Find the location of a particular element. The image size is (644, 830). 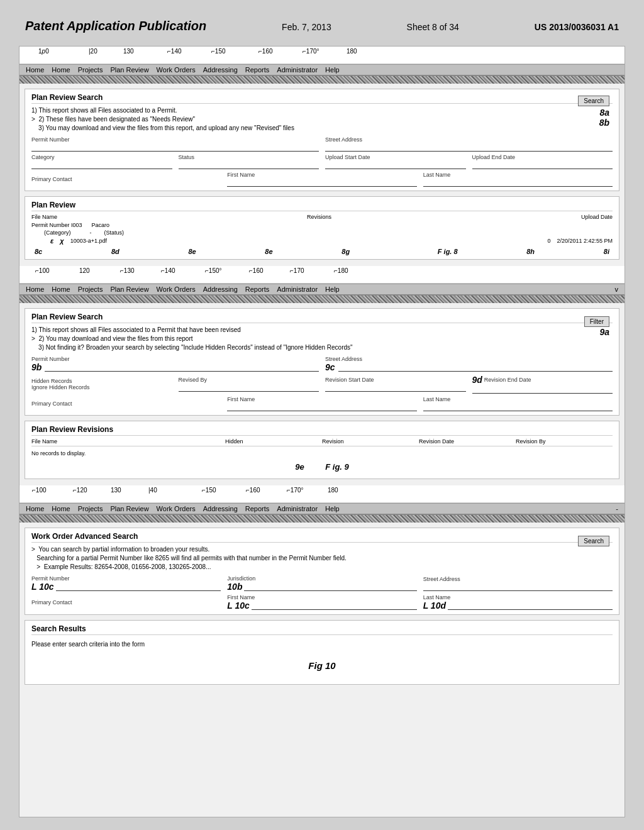

nav10-administrator: Administrator is located at coordinates (297, 509).